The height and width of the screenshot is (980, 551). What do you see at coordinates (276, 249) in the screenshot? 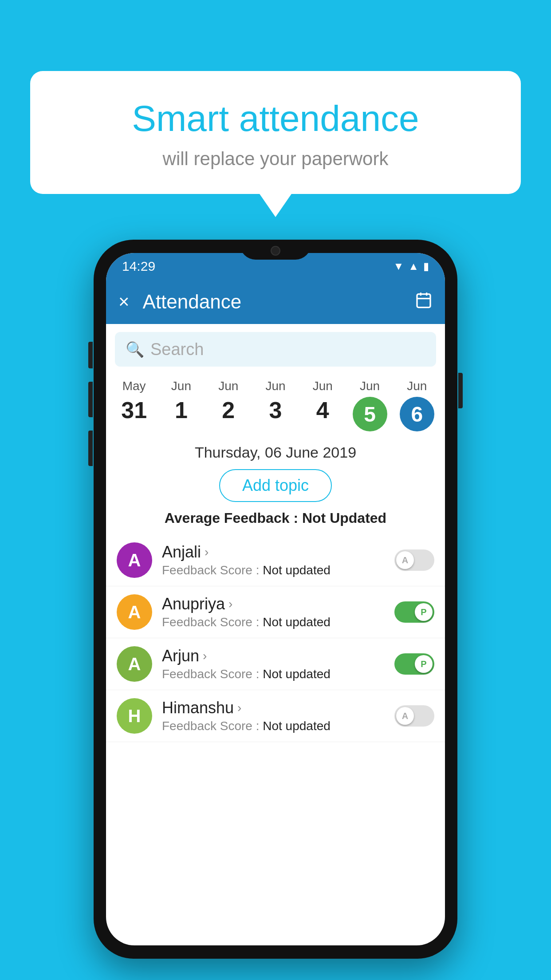
I see `phone-notch` at bounding box center [276, 249].